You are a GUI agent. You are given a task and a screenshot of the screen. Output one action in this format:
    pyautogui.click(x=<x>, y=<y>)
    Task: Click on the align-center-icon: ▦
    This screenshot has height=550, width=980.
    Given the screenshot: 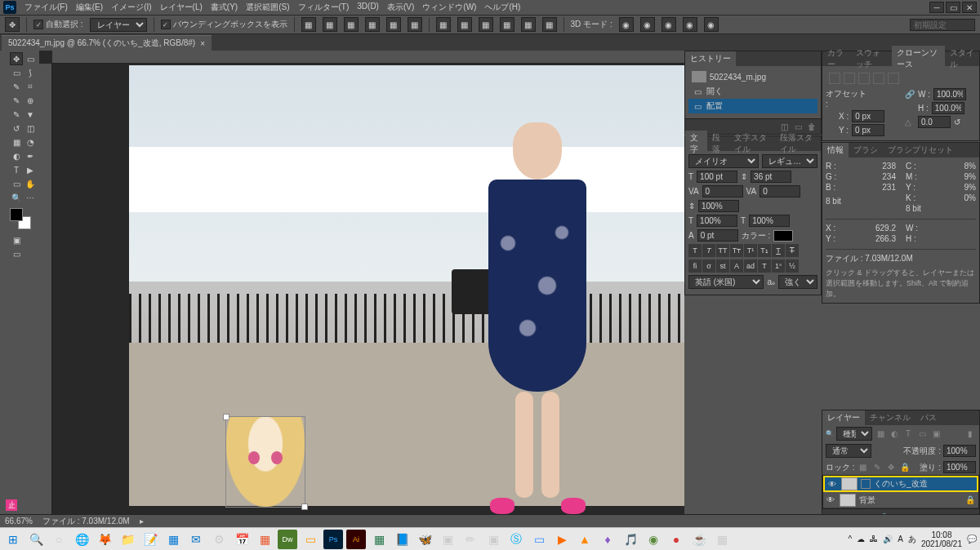 What is the action you would take?
    pyautogui.click(x=330, y=24)
    